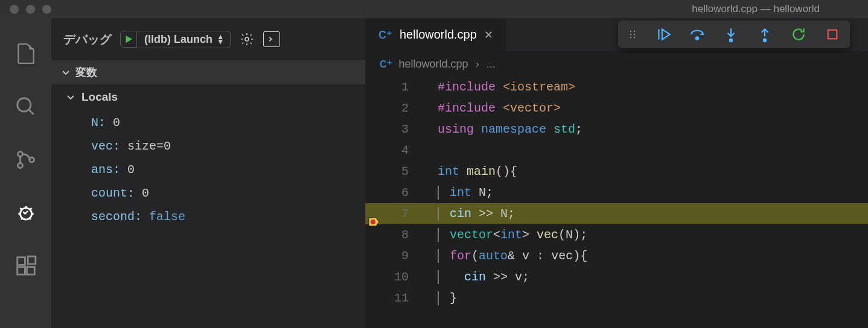  Describe the element at coordinates (633, 34) in the screenshot. I see `drag-handle-icon` at that location.